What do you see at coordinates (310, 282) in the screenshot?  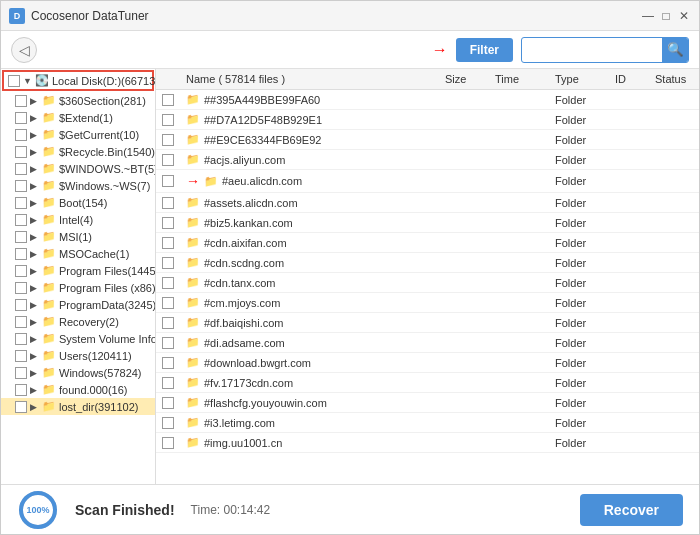 I see `file-name-cell: 📁#cdn.tanx.com` at bounding box center [310, 282].